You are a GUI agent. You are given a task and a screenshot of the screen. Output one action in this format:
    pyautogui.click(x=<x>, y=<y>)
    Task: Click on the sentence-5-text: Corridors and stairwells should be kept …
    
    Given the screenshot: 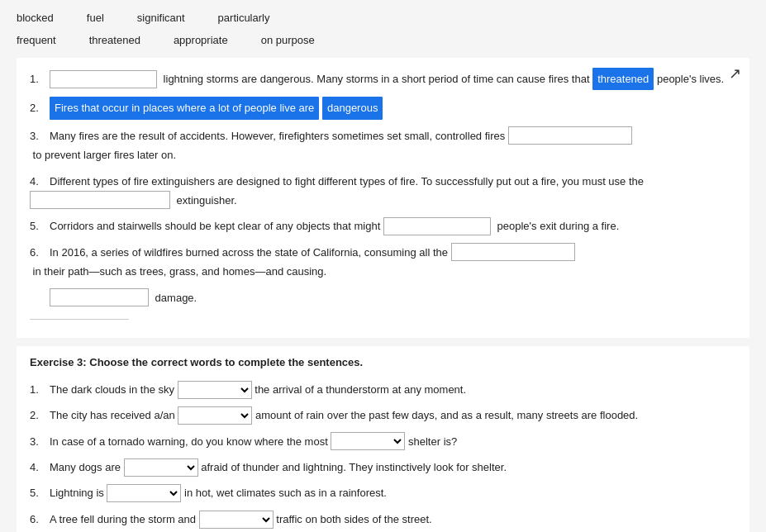 What is the action you would take?
    pyautogui.click(x=216, y=226)
    